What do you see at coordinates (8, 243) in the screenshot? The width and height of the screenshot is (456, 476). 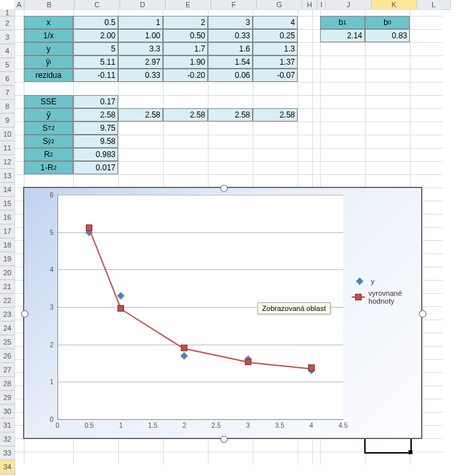 I see `row-headers: 1234567891011121314151617181920212223242…` at bounding box center [8, 243].